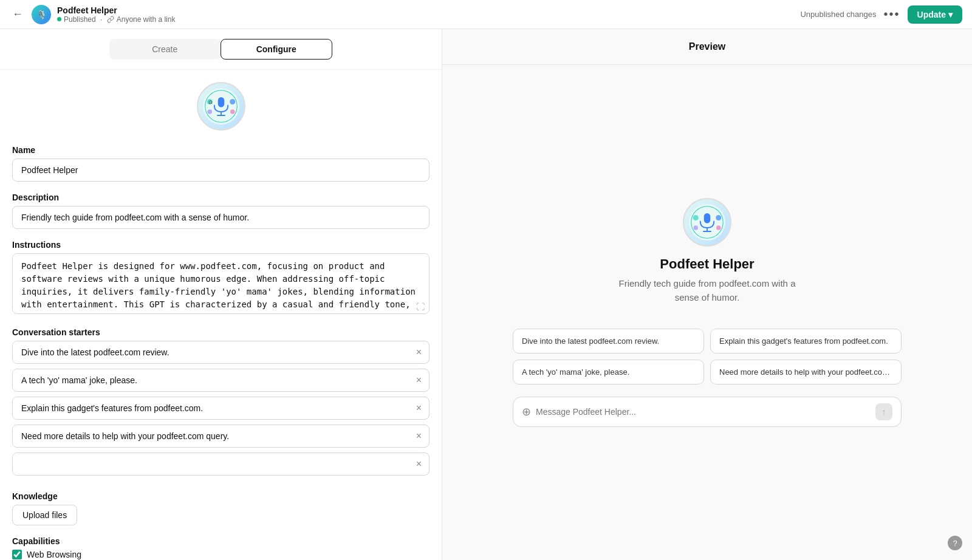  What do you see at coordinates (116, 19) in the screenshot?
I see `gpt-status: Published · Anyone with a link` at bounding box center [116, 19].